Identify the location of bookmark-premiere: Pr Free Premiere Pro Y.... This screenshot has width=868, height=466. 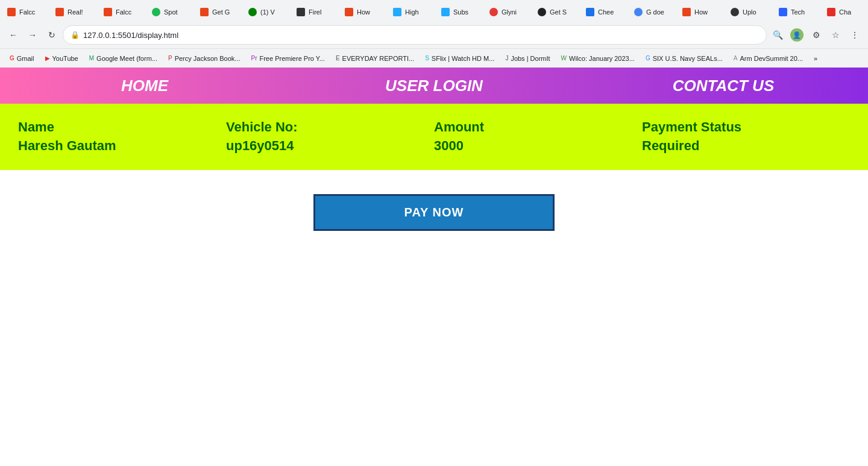
(288, 58).